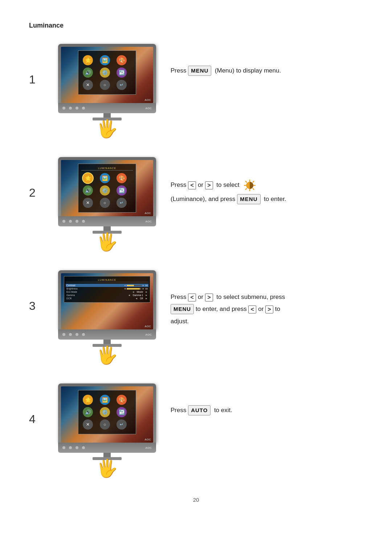 Image resolution: width=392 pixels, height=554 pixels. I want to click on submenu-row-ecomode: Eco Mode ◄ Movie ►, so click(107, 292).